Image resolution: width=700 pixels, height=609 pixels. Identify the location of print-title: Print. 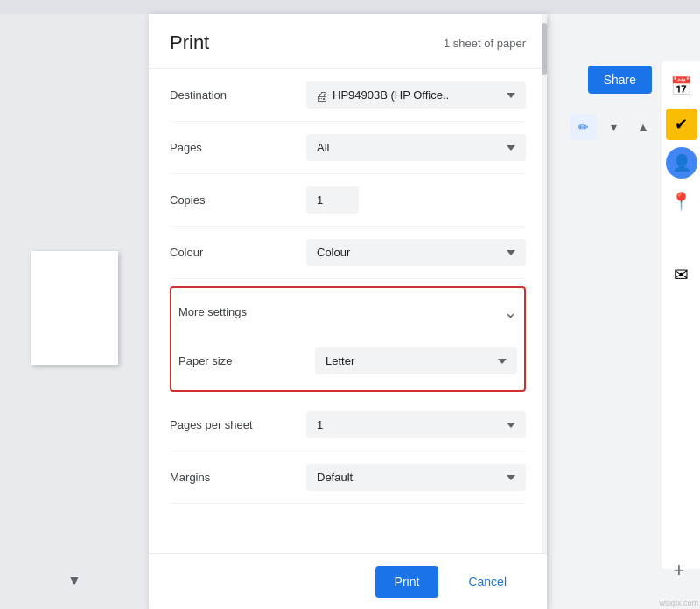
(189, 43).